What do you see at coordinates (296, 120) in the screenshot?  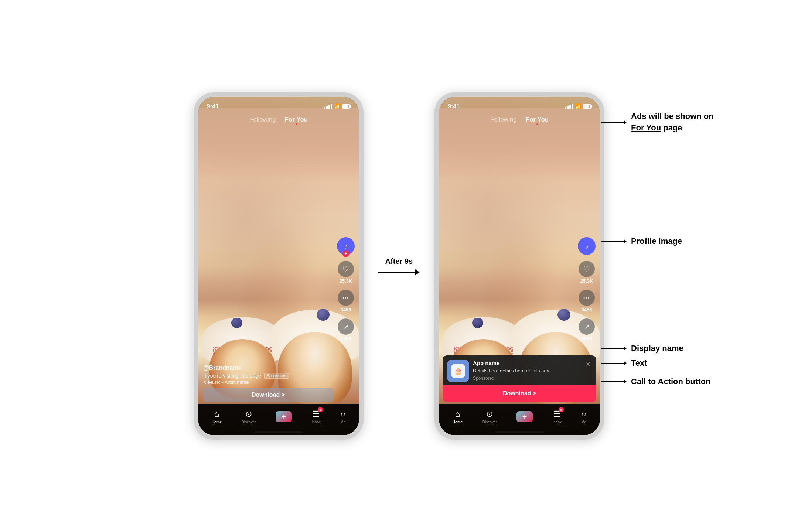 I see `tab-for-you-1: For You` at bounding box center [296, 120].